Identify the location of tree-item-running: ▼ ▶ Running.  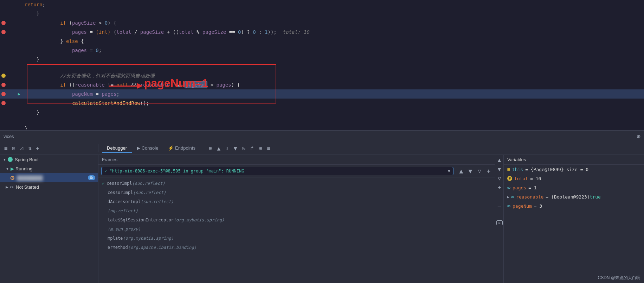
(49, 169).